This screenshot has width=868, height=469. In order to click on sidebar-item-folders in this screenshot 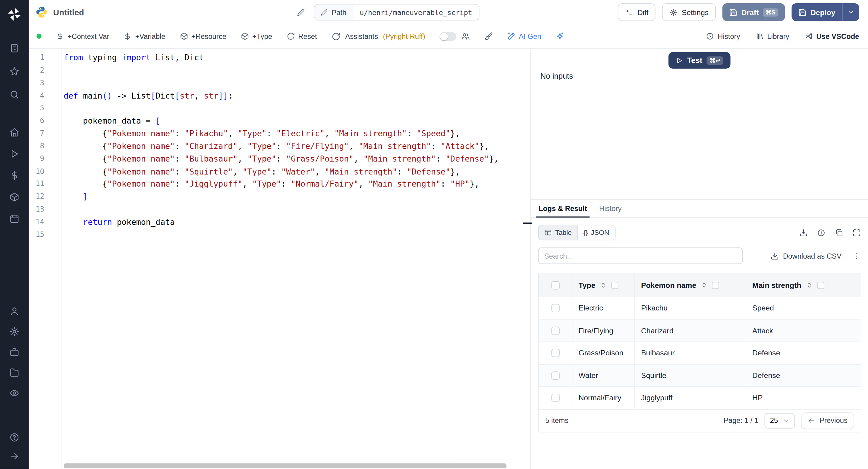, I will do `click(14, 373)`.